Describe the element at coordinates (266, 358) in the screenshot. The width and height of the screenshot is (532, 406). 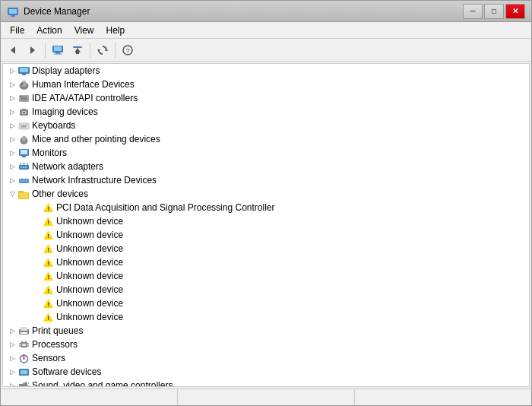
I see `tree-item-sensors: ▷ Sensors` at that location.